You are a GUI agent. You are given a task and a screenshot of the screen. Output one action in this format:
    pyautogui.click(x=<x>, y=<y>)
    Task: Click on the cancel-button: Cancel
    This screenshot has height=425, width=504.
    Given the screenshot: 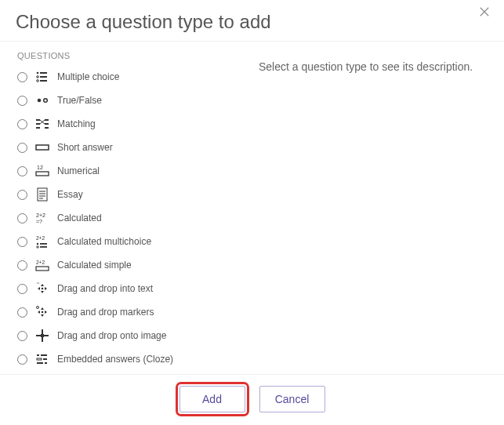 What is the action you would take?
    pyautogui.click(x=292, y=399)
    